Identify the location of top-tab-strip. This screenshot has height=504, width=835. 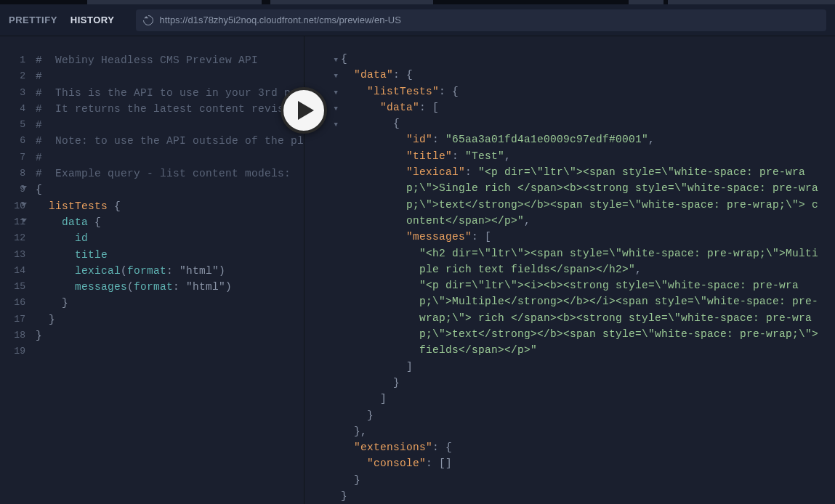
(417, 2).